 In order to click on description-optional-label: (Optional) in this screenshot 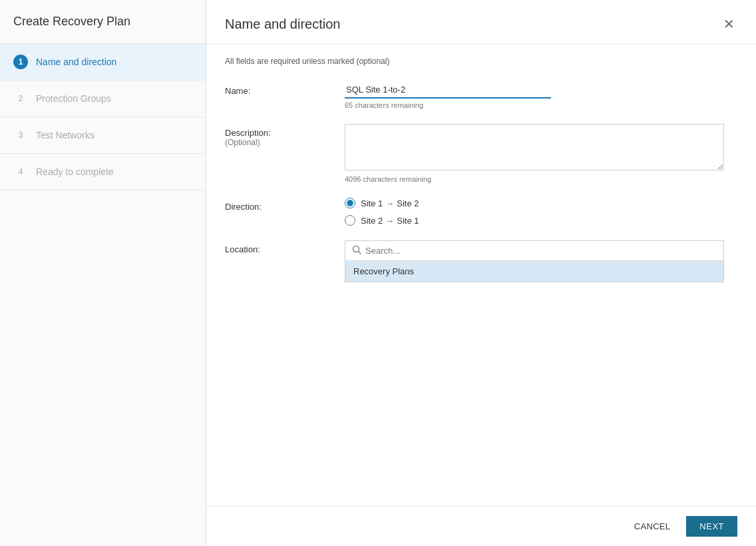, I will do `click(285, 142)`.